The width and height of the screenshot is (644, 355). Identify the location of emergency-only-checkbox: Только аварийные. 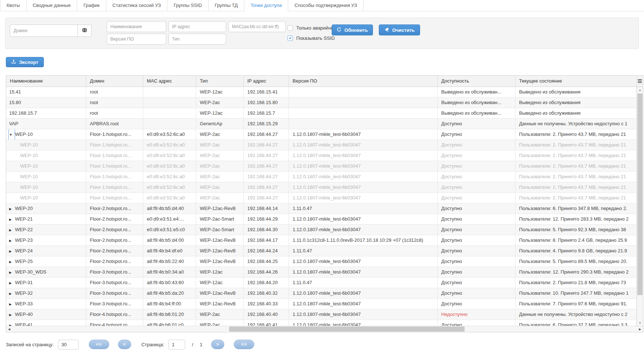
(312, 28).